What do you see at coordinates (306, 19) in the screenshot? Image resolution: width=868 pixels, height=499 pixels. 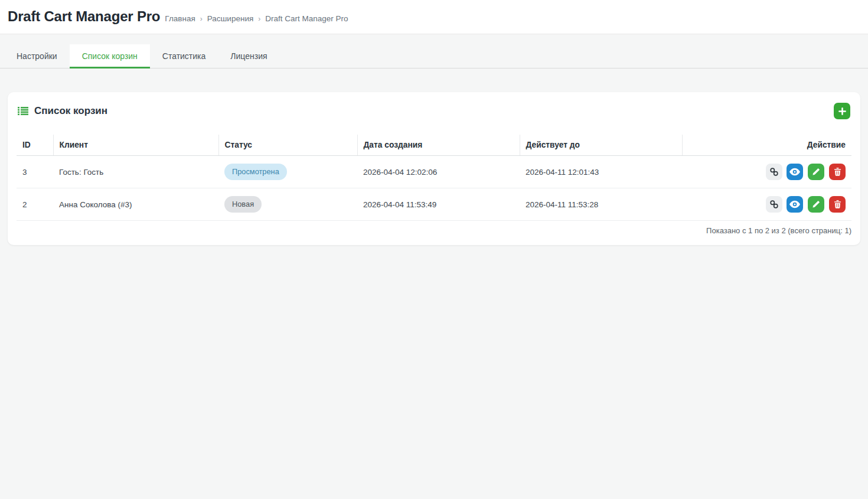 I see `breadcrumb-current: Draft Cart Manager Pro` at bounding box center [306, 19].